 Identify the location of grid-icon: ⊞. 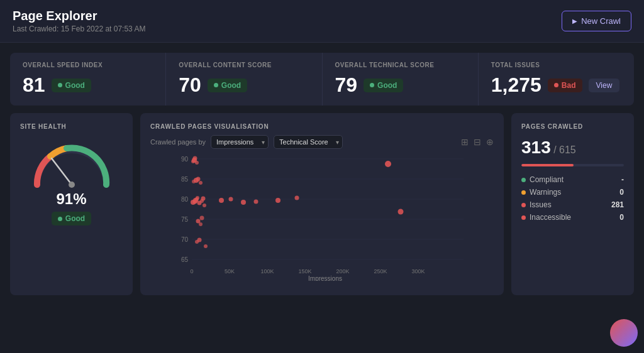
(465, 142).